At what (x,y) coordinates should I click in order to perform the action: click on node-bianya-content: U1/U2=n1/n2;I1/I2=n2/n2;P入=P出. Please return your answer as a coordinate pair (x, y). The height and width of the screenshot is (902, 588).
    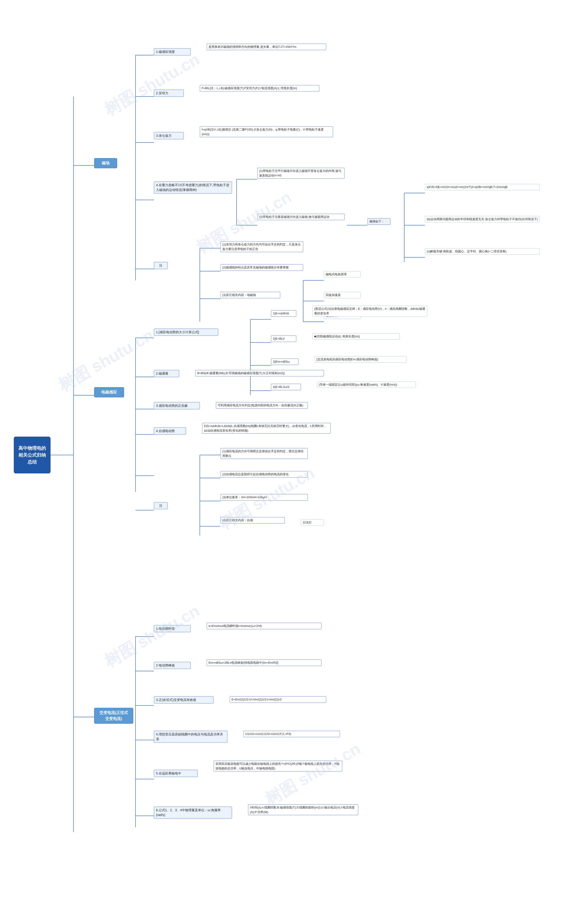
    Looking at the image, I should click on (292, 734).